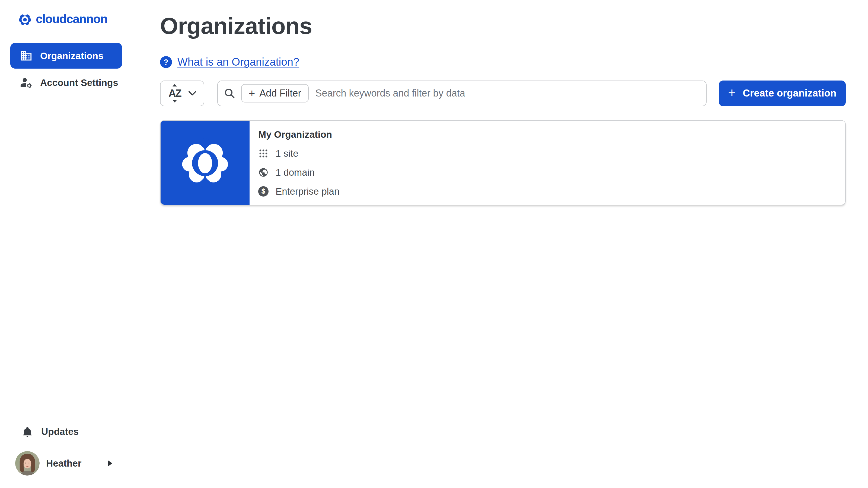 The height and width of the screenshot is (488, 868). I want to click on sidebar-item-label: Account Settings, so click(79, 83).